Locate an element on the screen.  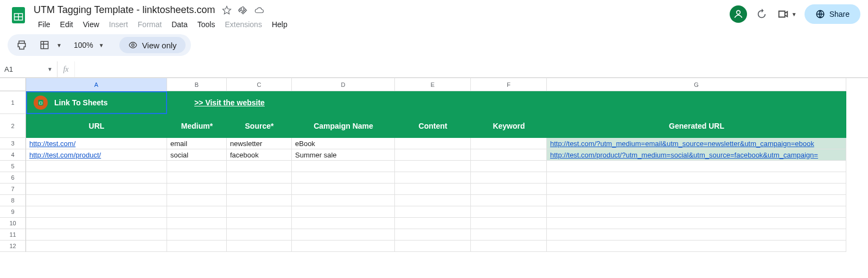
menu-file: File is located at coordinates (44, 24).